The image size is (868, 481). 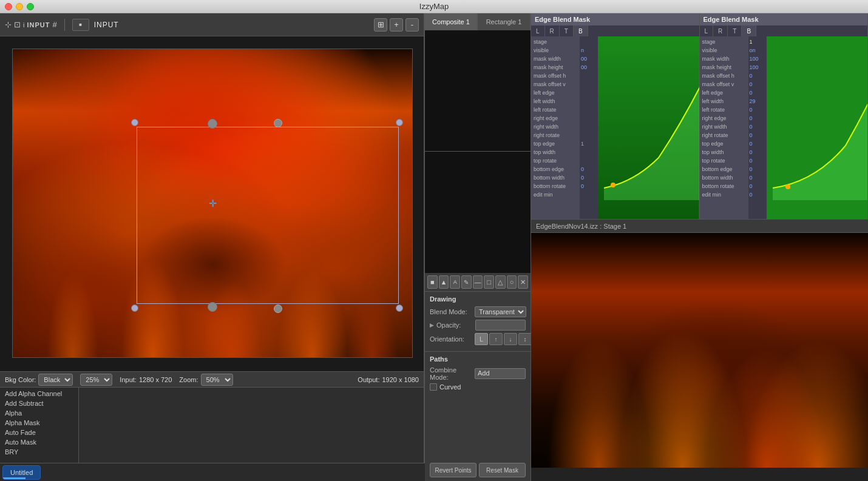 What do you see at coordinates (22, 473) in the screenshot?
I see `untitled-tab: Untitled` at bounding box center [22, 473].